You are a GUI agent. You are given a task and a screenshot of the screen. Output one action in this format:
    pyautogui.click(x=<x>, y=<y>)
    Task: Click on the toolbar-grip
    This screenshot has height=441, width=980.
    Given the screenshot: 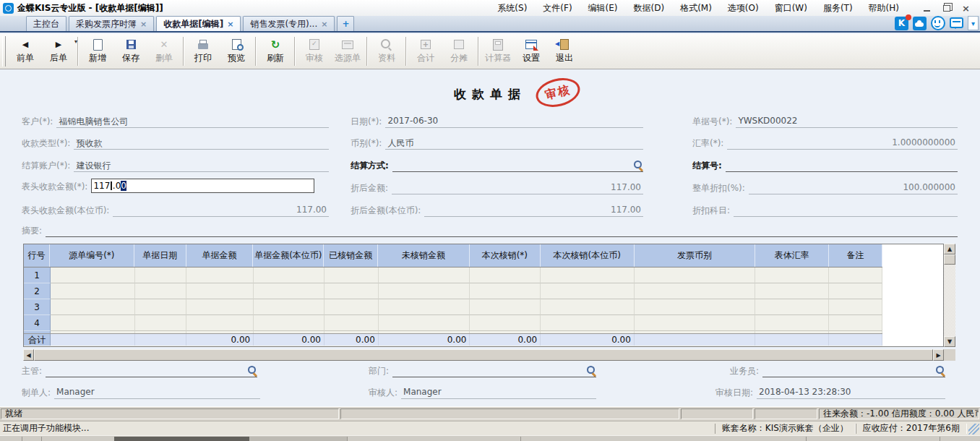 What is the action you would take?
    pyautogui.click(x=4, y=51)
    